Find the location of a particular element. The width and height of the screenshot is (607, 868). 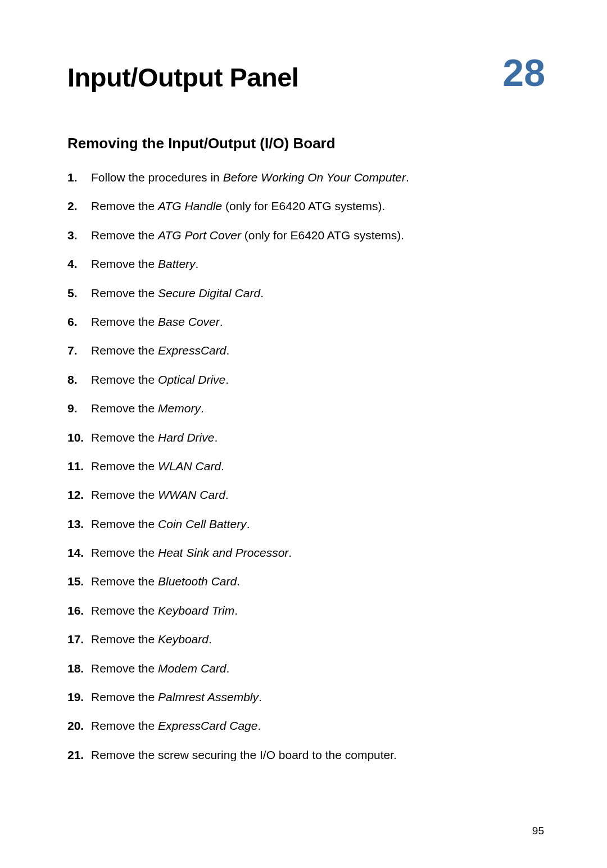

step-text: Remove the Optical Drive. is located at coordinates (318, 380).